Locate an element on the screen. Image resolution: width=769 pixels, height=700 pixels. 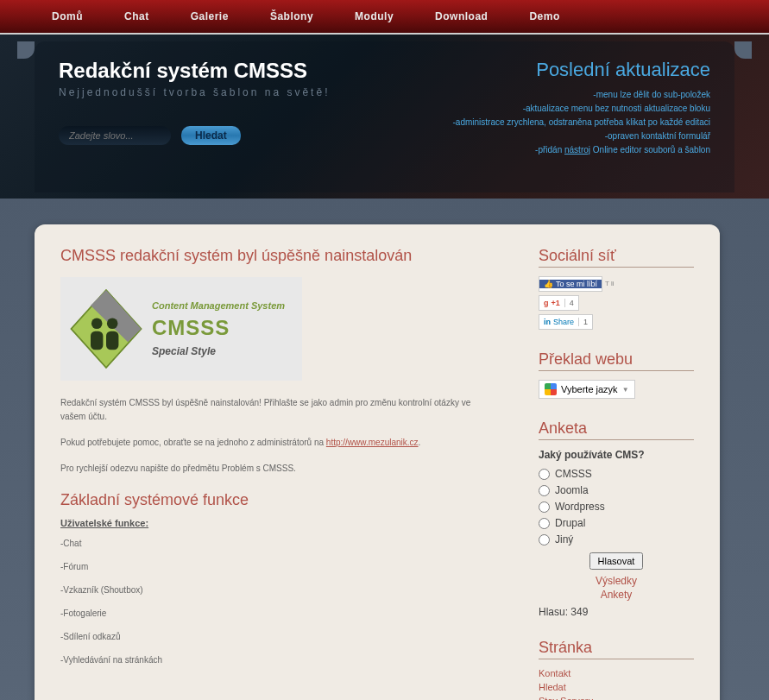
article-para: Pro rychlejší odezvu napište do předmětu… is located at coordinates (278, 469).